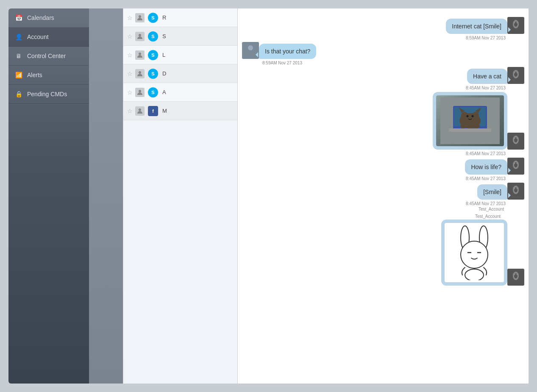 The height and width of the screenshot is (392, 537). I want to click on message-wrapper: 8:45AM Nov 27 2013, so click(383, 124).